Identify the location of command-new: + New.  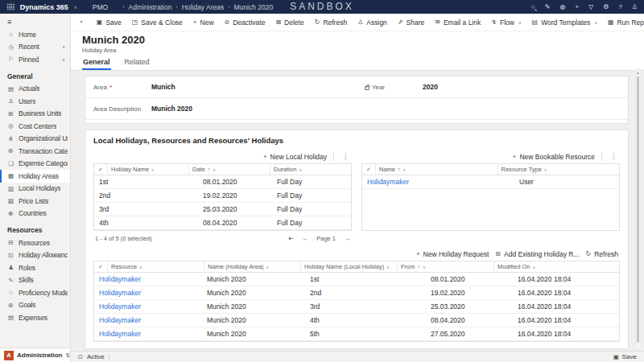
(204, 23).